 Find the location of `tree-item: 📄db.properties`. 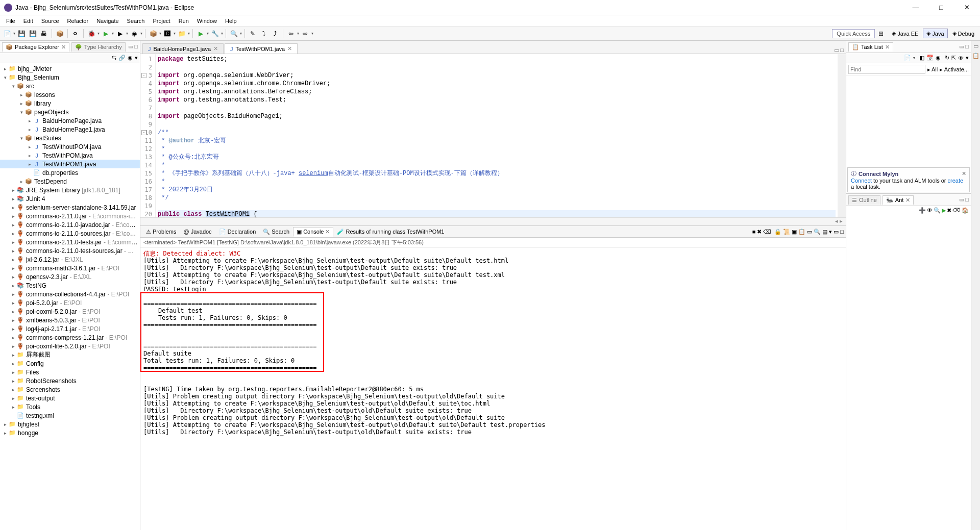

tree-item: 📄db.properties is located at coordinates (70, 172).